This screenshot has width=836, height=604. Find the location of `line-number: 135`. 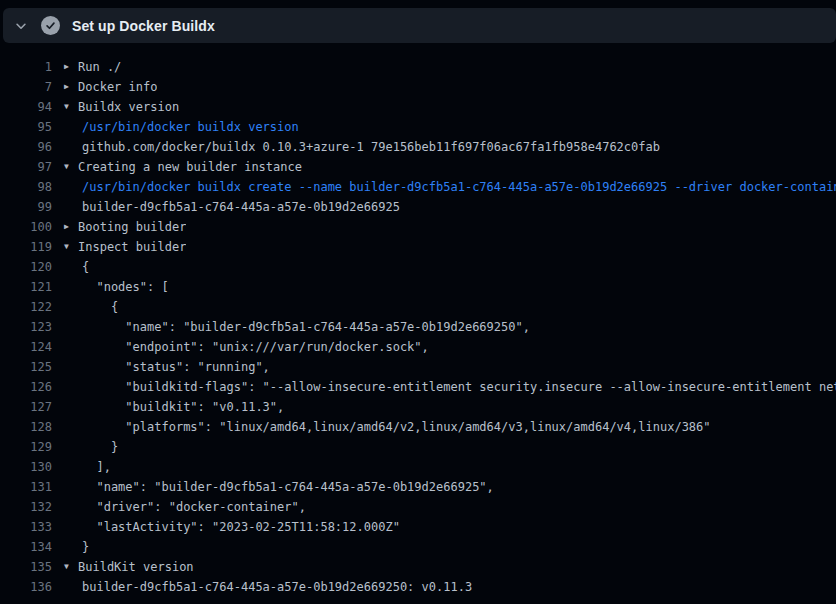

line-number: 135 is located at coordinates (26, 567).